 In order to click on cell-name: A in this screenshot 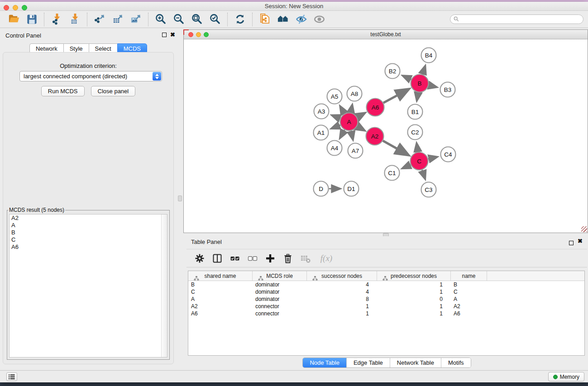, I will do `click(469, 299)`.